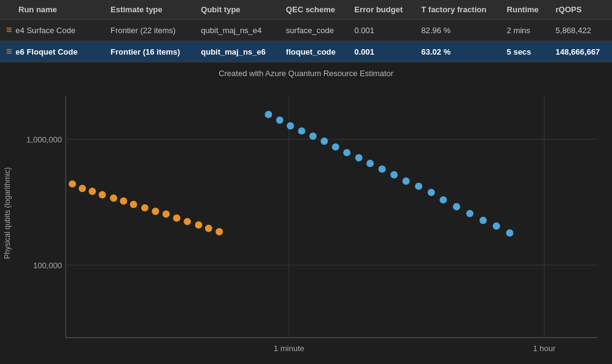 This screenshot has width=612, height=364. Describe the element at coordinates (150, 10) in the screenshot. I see `col-header-estimate-type: Estimate type` at that location.